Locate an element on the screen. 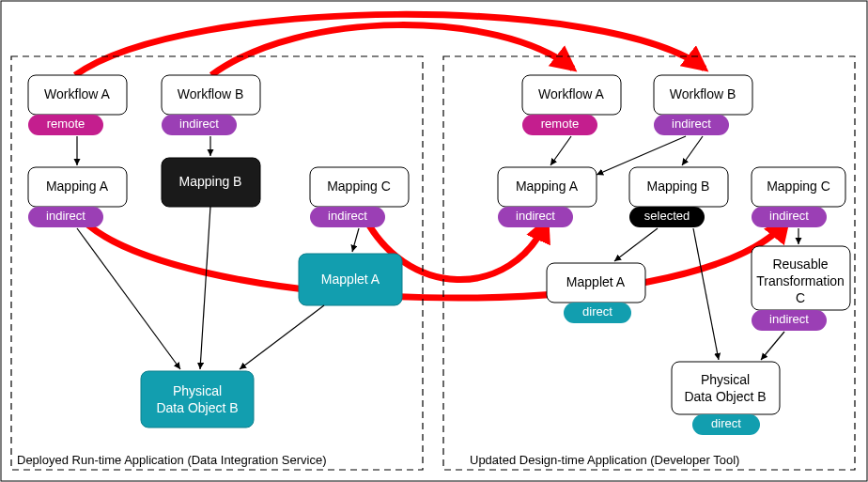 The height and width of the screenshot is (482, 868). left-mapping-c: Mapping C indirect is located at coordinates (359, 197).